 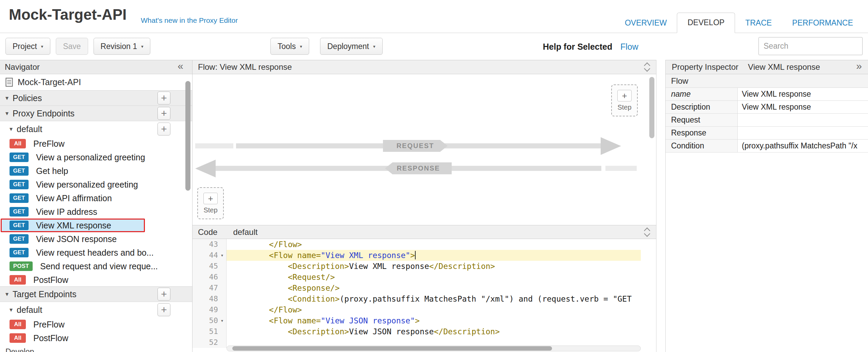 What do you see at coordinates (164, 113) in the screenshot?
I see `add-proxy-endpoint-button: +` at bounding box center [164, 113].